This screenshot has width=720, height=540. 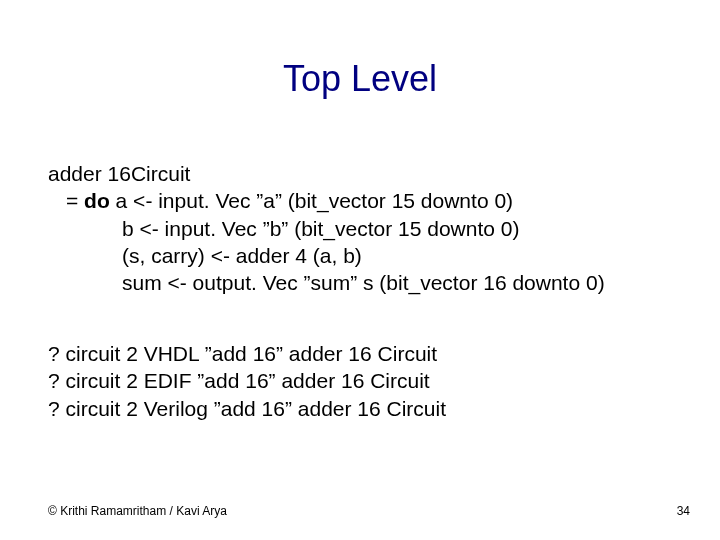 What do you see at coordinates (75, 200) in the screenshot?
I see `code-text: =` at bounding box center [75, 200].